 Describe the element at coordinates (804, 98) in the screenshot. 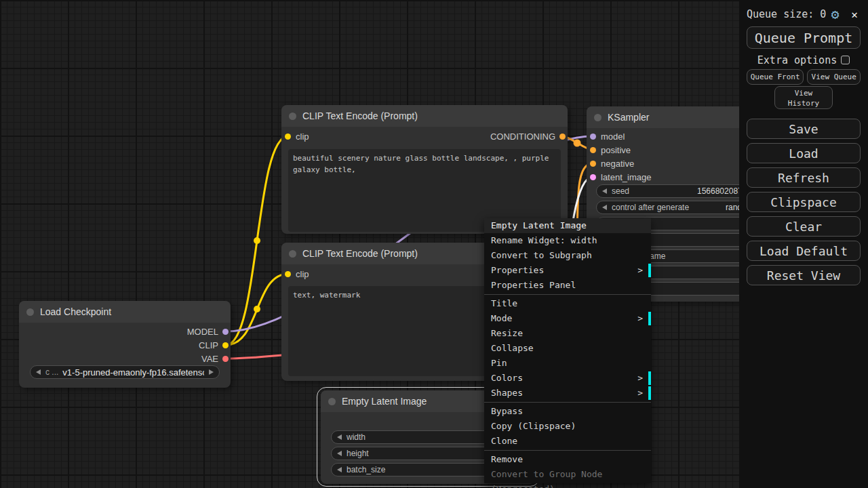

I see `view-history-button: View History` at that location.